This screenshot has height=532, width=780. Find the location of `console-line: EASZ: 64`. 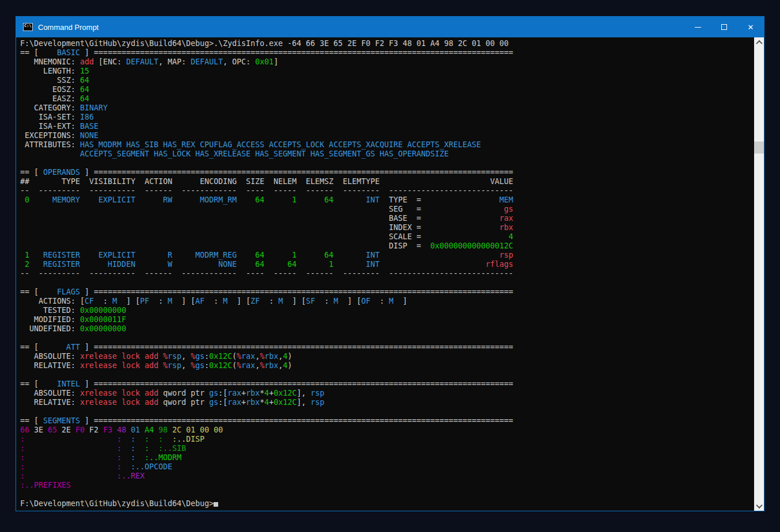

console-line: EASZ: 64 is located at coordinates (387, 99).